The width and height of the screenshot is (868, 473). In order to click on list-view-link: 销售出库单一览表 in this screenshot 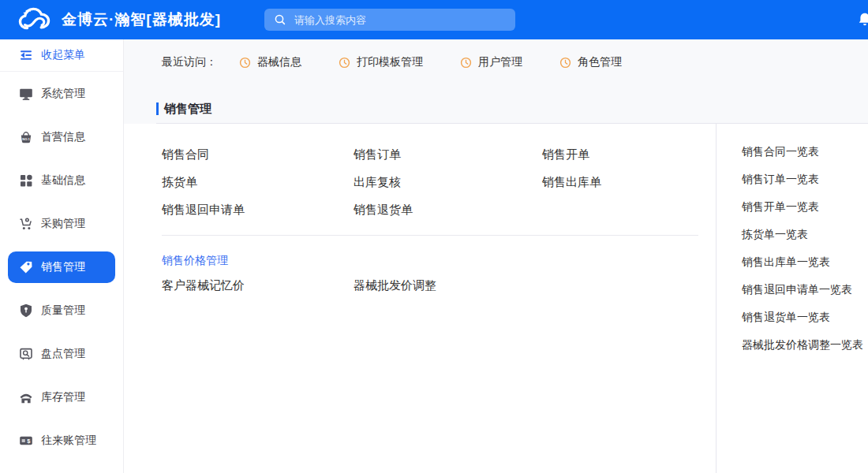, I will do `click(805, 262)`.